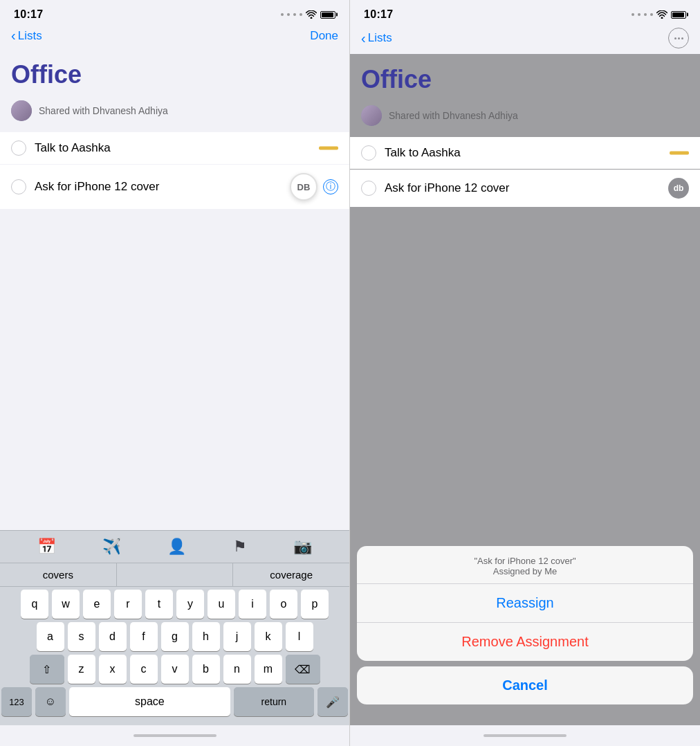 The width and height of the screenshot is (700, 746). What do you see at coordinates (174, 75) in the screenshot?
I see `list-title-left: Office` at bounding box center [174, 75].